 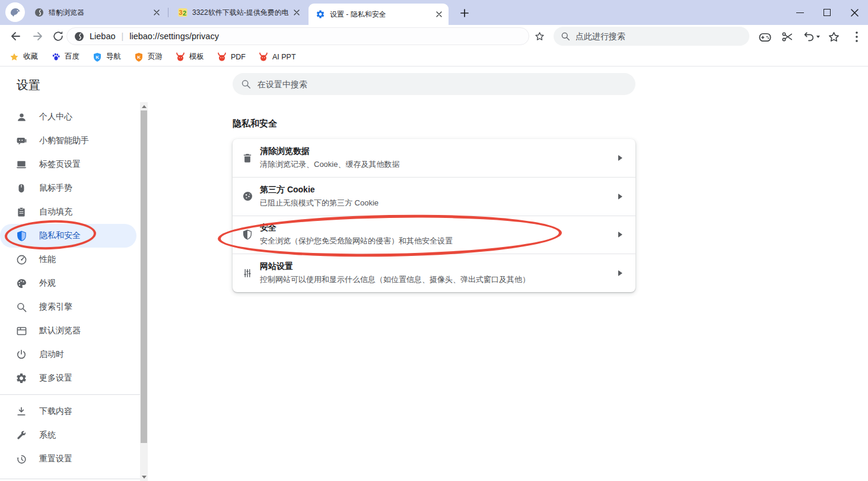 What do you see at coordinates (800, 12) in the screenshot?
I see `window-minimize-button` at bounding box center [800, 12].